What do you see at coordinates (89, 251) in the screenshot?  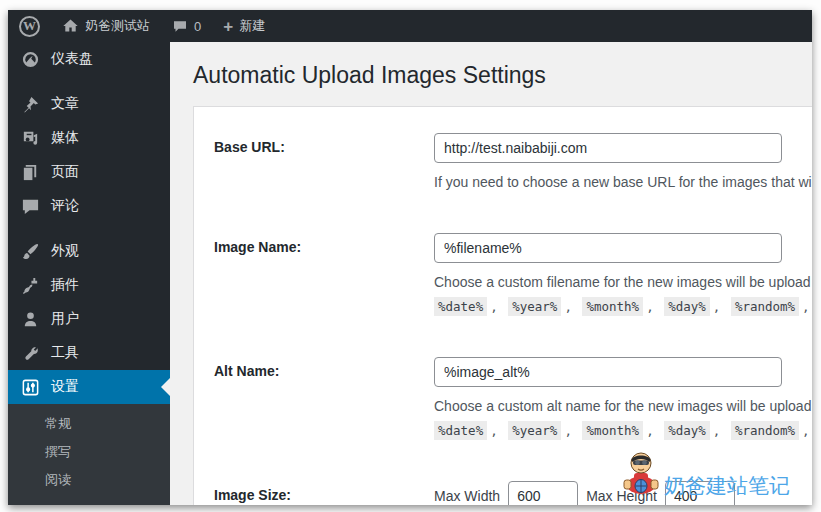 I see `sidebar-item-appearance: 外观` at bounding box center [89, 251].